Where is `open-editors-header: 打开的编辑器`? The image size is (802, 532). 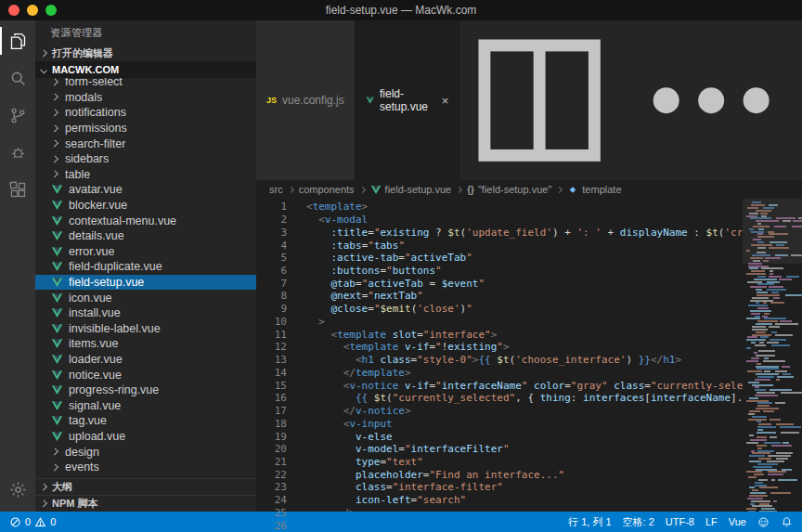
open-editors-header: 打开的编辑器 is located at coordinates (146, 53).